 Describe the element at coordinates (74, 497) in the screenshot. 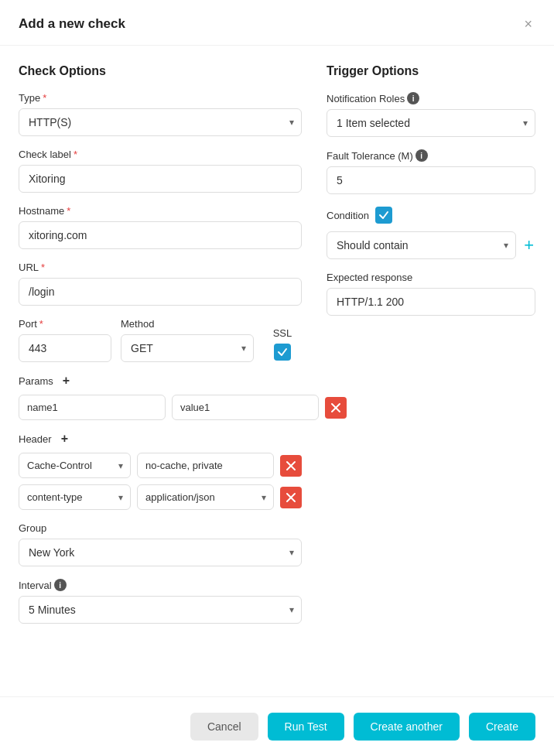

I see `header-key-2-wrapper: Cache-Control content-type Authorization…` at that location.